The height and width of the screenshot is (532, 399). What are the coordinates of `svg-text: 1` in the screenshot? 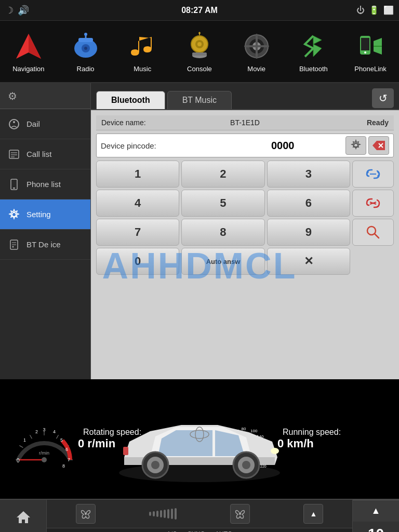 It's located at (25, 440).